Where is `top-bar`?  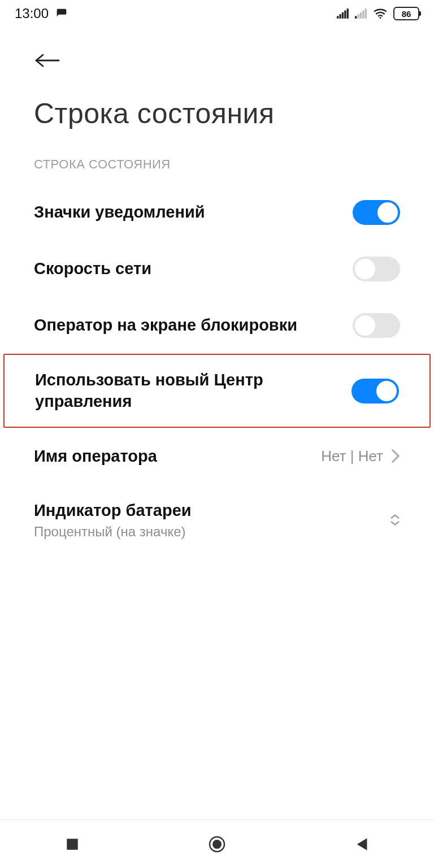
top-bar is located at coordinates (217, 52).